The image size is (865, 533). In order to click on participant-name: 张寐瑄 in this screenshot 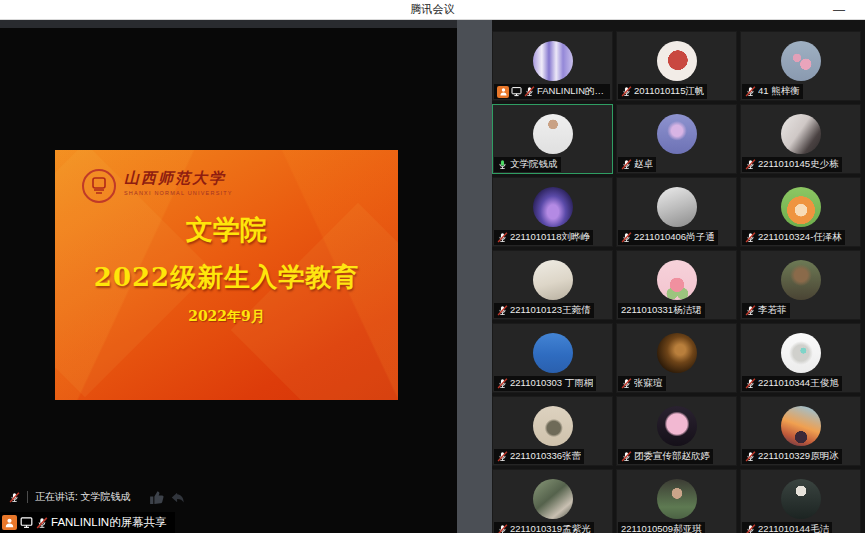, I will do `click(648, 384)`.